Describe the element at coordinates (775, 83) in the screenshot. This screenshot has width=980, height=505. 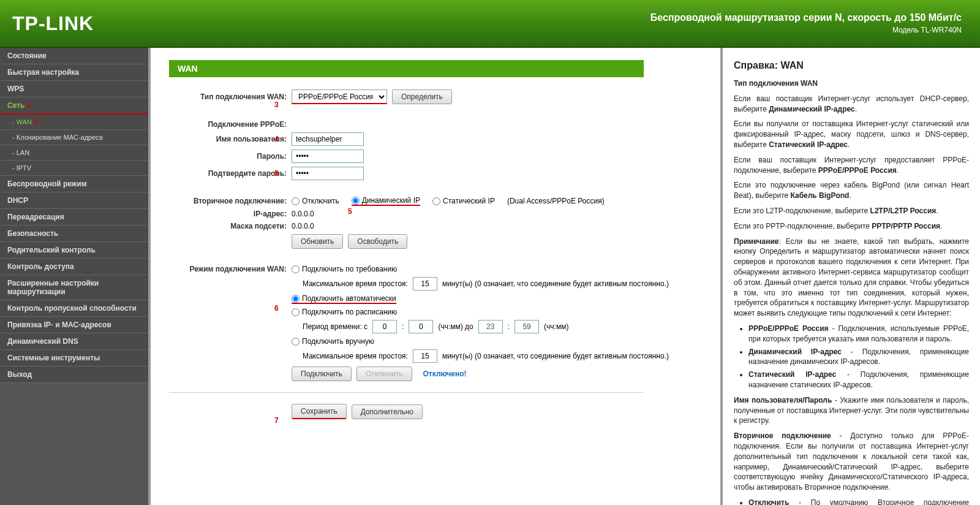
I see `help-type-heading: Тип подключения WAN` at that location.